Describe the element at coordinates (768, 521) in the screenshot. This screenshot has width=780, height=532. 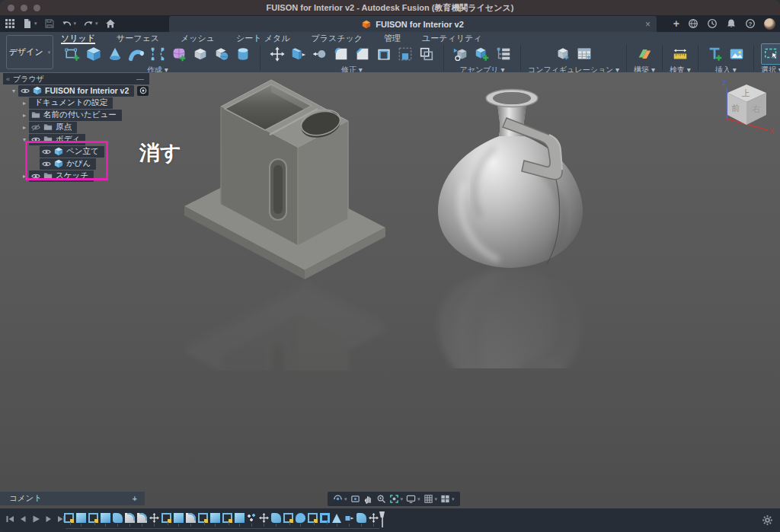
I see `timeline-settings-gear-icon` at that location.